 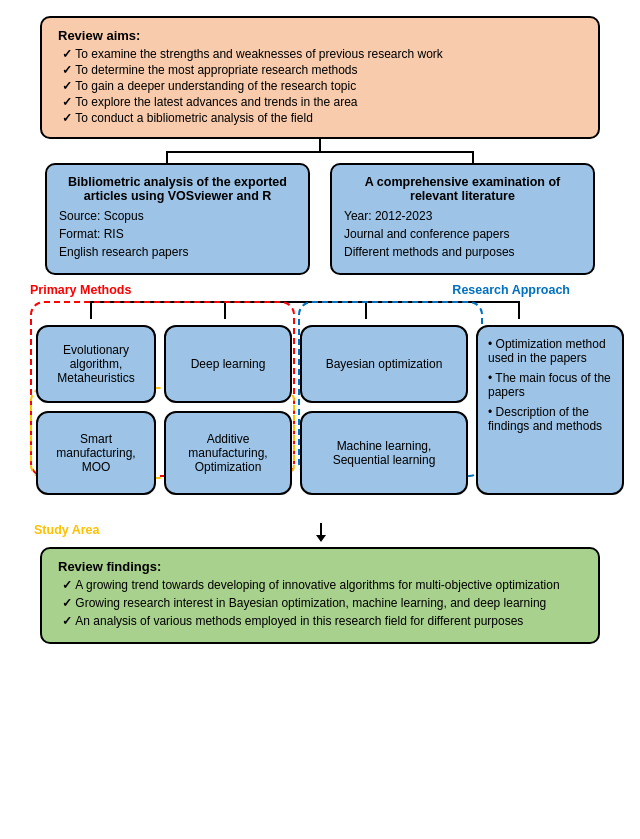 I want to click on bullet-list: Optimization method used in the papers T…, so click(x=550, y=388).